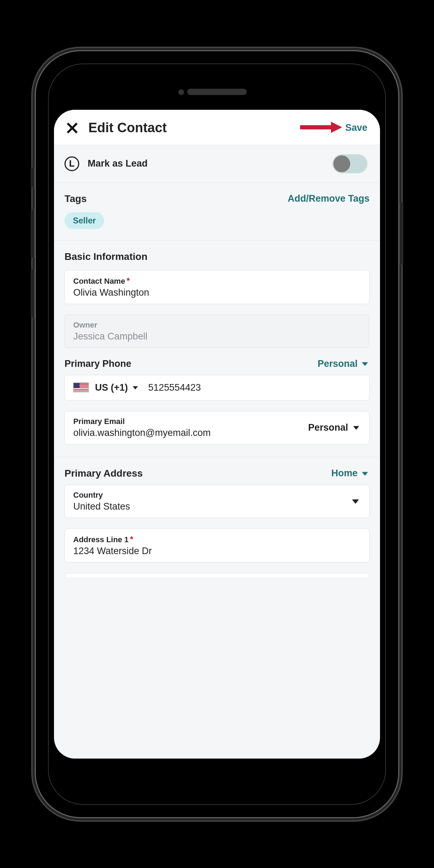 The width and height of the screenshot is (434, 868). Describe the element at coordinates (217, 281) in the screenshot. I see `contact-name-label: Contact Name*` at that location.